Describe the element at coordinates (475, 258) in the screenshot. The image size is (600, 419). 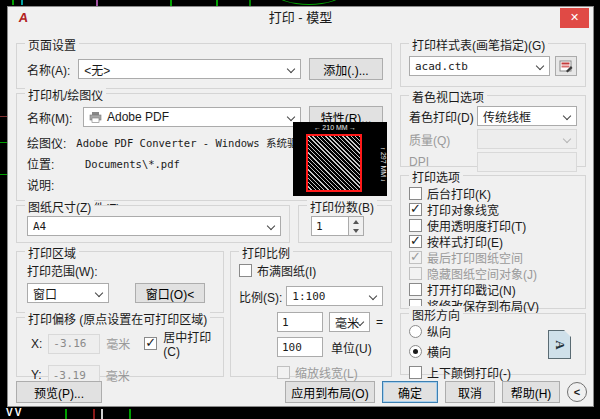
I see `plot-option-label: 最后打印图纸空间` at that location.